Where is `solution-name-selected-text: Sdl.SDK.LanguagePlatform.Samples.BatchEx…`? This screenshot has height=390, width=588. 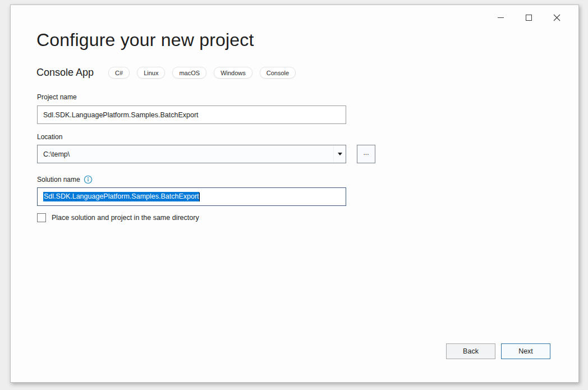 solution-name-selected-text: Sdl.SDK.LanguagePlatform.Samples.BatchEx… is located at coordinates (121, 196).